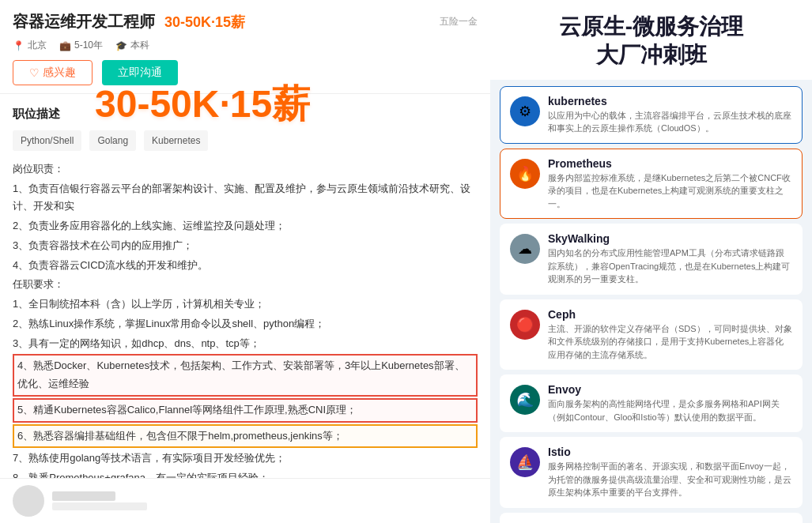  I want to click on card-knative: K Knative 云原生架构体系中Serverless平台的实现，帮助组织基于…, so click(651, 518).